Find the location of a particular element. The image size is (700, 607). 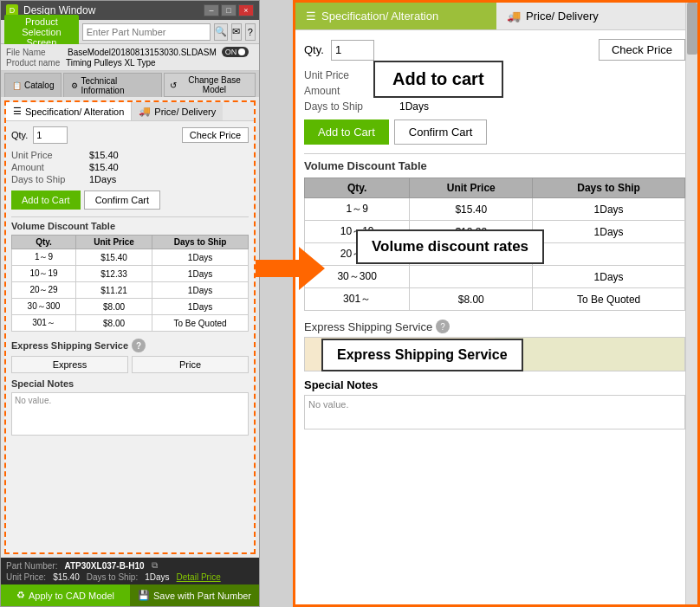

product-name-value: Timing Pulleys XL Type is located at coordinates (111, 62).